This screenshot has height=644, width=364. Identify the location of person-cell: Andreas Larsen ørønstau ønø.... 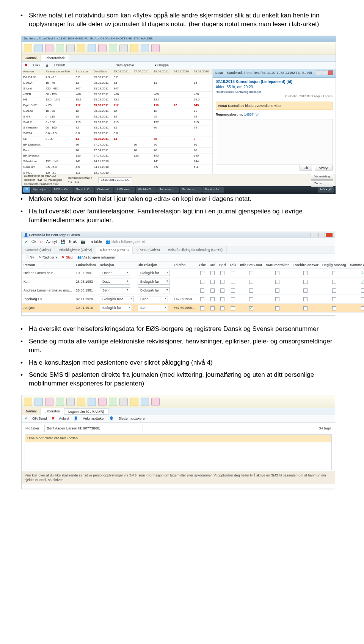
(48, 290).